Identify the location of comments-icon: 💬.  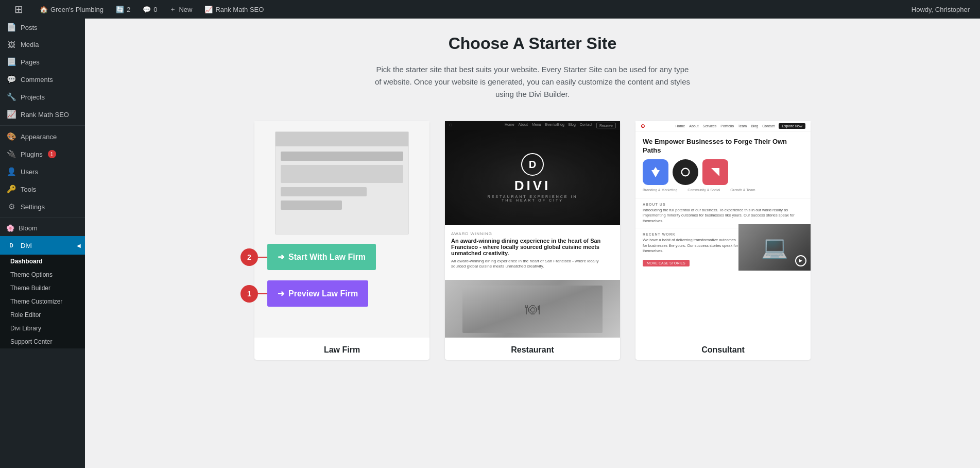
(147, 9).